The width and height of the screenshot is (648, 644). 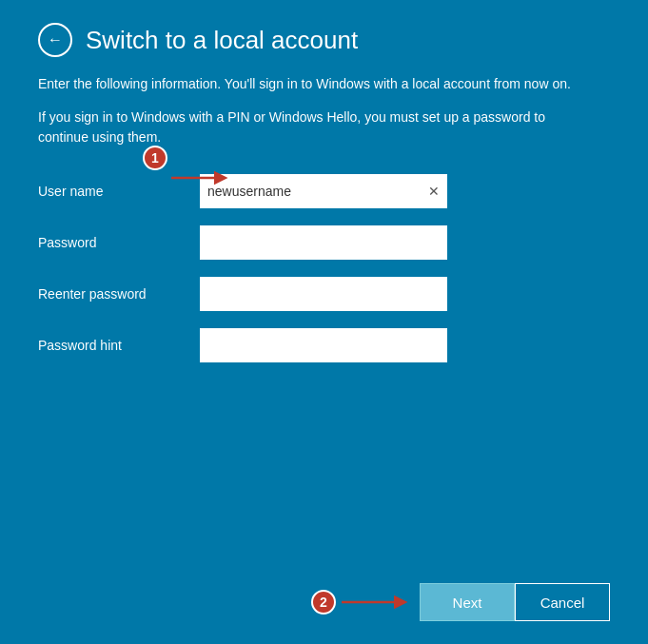 What do you see at coordinates (324, 191) in the screenshot?
I see `username-input-wrapper: ✕` at bounding box center [324, 191].